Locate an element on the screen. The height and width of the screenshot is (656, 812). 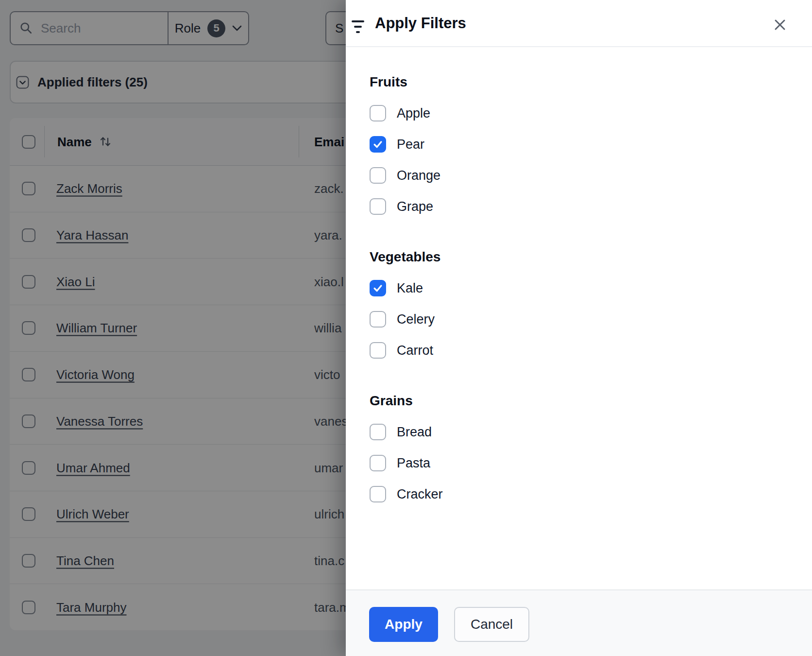
filter-option-label: Cracker is located at coordinates (420, 495).